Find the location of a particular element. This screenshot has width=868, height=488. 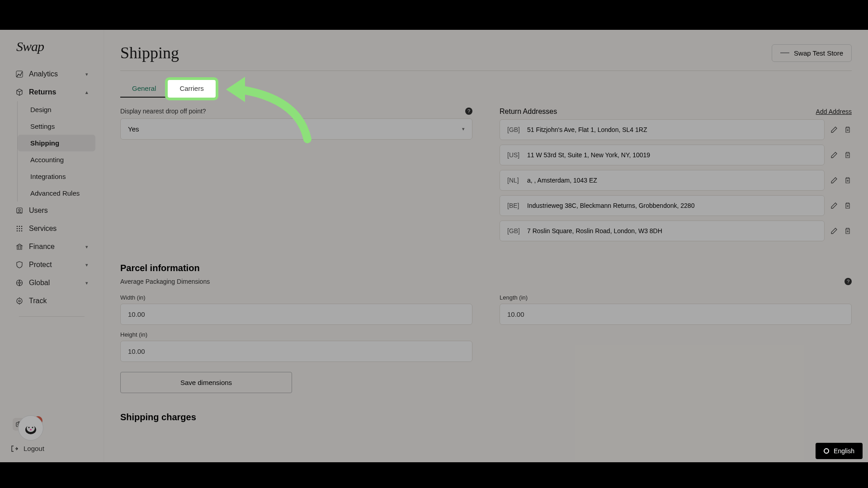

sidebar-nav: Analytics ▾ Returns ▴ Design Settings Sh… is located at coordinates (52, 253).